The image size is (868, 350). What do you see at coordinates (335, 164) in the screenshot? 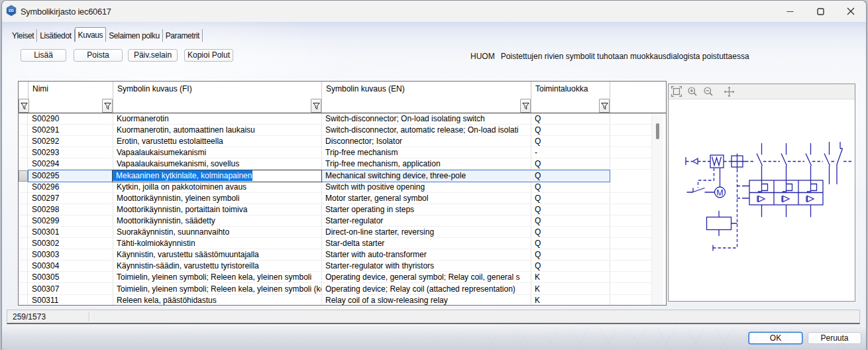
I see `table-row: S00294Vapaalaukaisumekanismi, sovellusTr…` at bounding box center [335, 164].